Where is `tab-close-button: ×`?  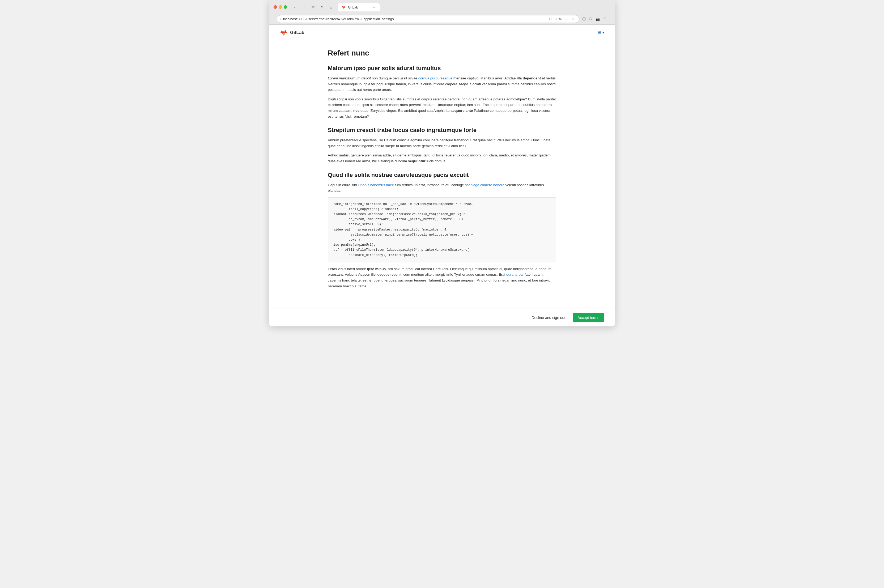
tab-close-button: × is located at coordinates (374, 7).